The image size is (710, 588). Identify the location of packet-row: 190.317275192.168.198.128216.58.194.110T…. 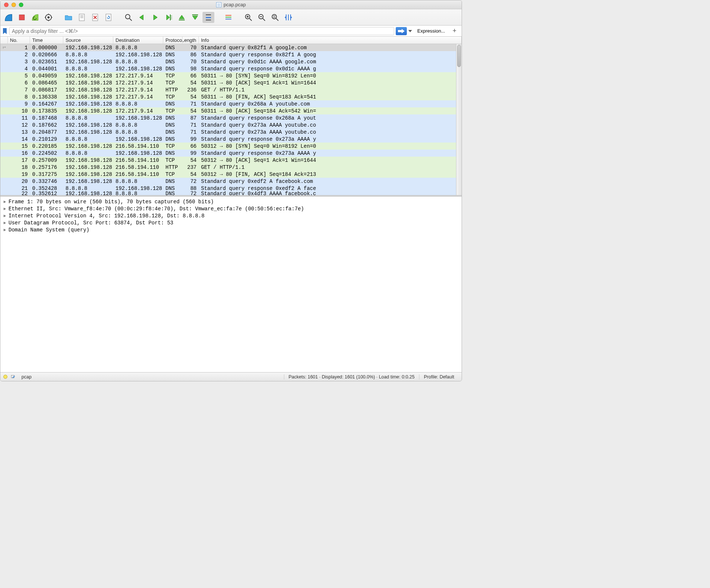
(231, 174).